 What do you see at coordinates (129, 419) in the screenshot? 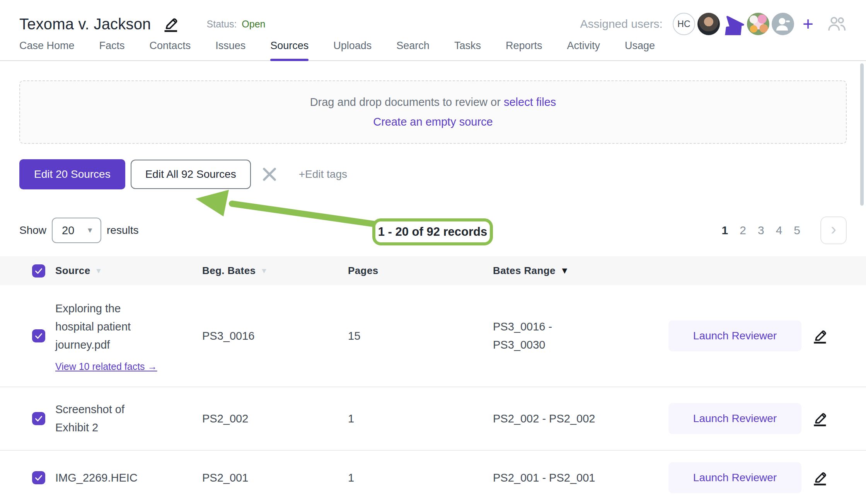
I see `source-name: Screenshot of Exhibit 2` at bounding box center [129, 419].